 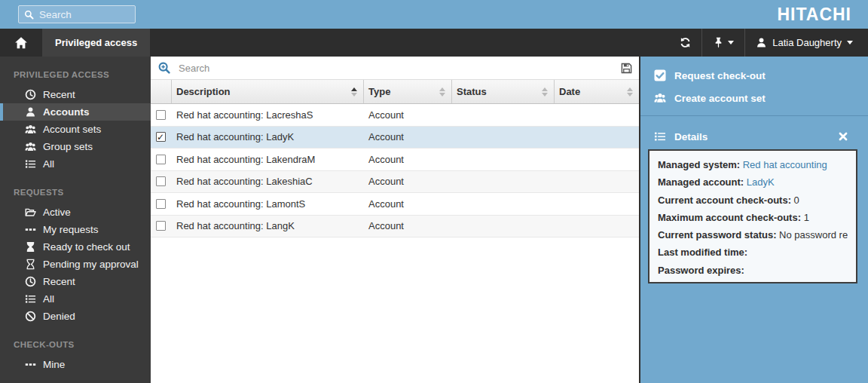 I want to click on sidebar-item-recent-requests: Recent, so click(x=75, y=282).